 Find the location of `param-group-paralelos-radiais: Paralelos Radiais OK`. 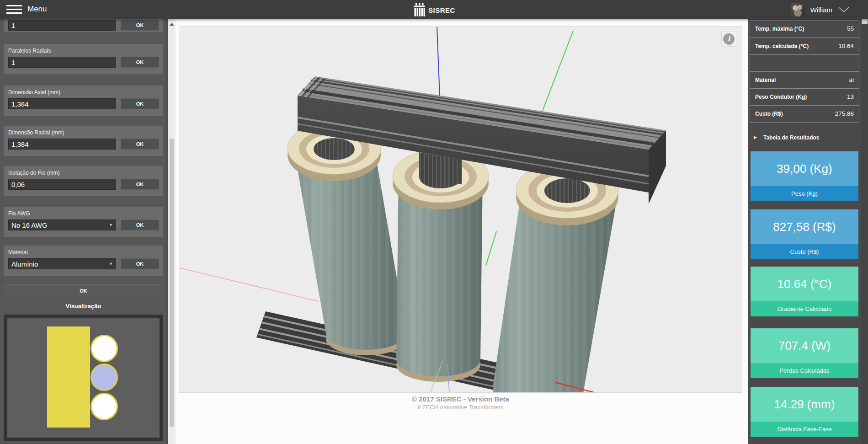

param-group-paralelos-radiais: Paralelos Radiais OK is located at coordinates (83, 59).